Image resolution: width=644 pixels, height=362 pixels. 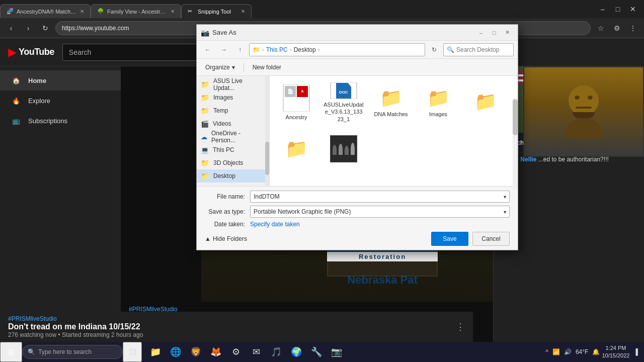 What do you see at coordinates (226, 239) in the screenshot?
I see `hide-folders-button: ▲ Hide Folders` at bounding box center [226, 239].